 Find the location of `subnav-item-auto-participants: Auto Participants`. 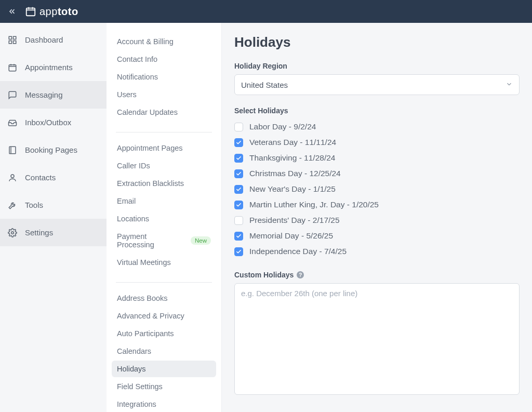

subnav-item-auto-participants: Auto Participants is located at coordinates (164, 334).